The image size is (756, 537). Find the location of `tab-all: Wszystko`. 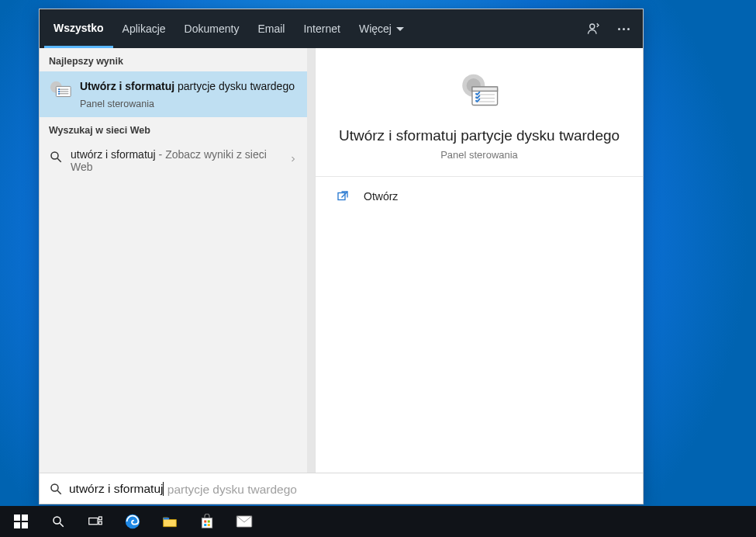

tab-all: Wszystko is located at coordinates (79, 29).